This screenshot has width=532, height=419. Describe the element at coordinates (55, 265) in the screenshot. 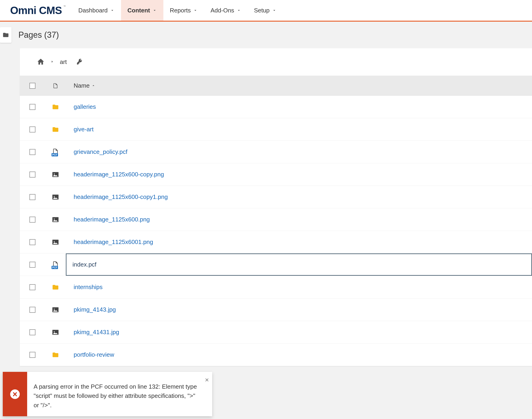

I see `pcf-file-icon: PCF` at that location.